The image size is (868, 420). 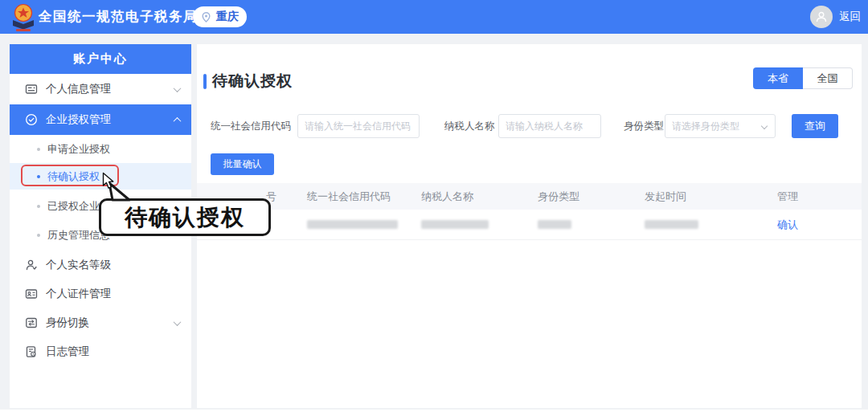 What do you see at coordinates (206, 18) in the screenshot?
I see `location-pin-icon` at bounding box center [206, 18].